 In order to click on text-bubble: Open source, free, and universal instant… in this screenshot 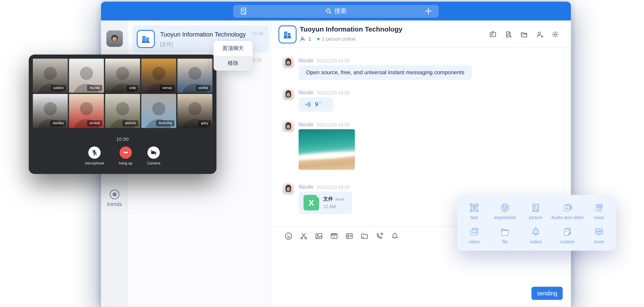, I will do `click(385, 73)`.